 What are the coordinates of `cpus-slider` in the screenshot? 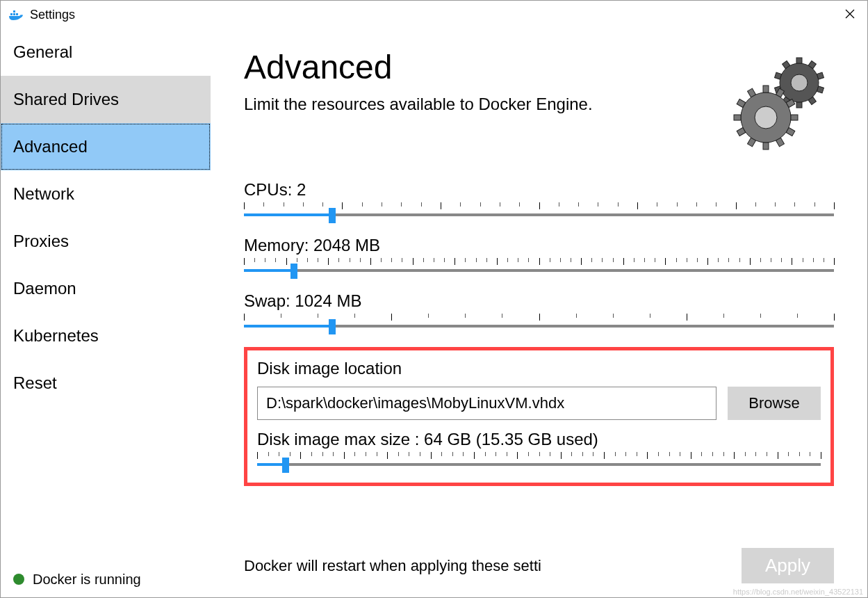 It's located at (539, 213).